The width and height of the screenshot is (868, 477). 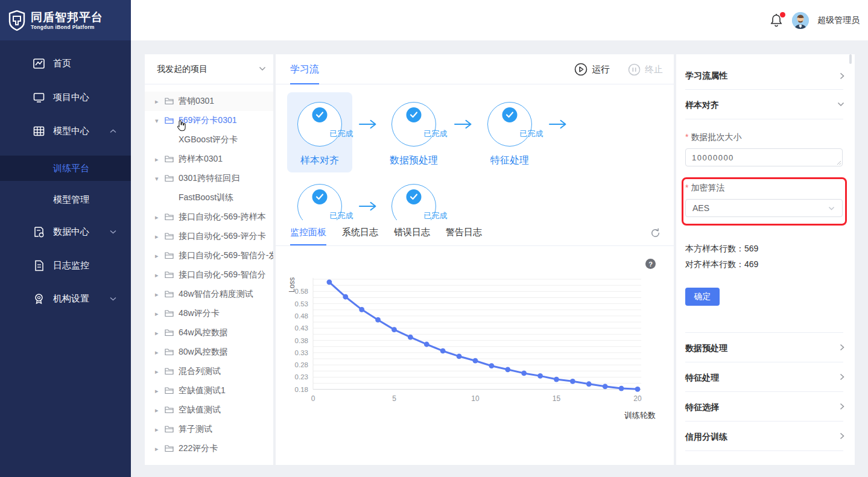 What do you see at coordinates (65, 232) in the screenshot?
I see `sidebar-item-data-center: 数据中心` at bounding box center [65, 232].